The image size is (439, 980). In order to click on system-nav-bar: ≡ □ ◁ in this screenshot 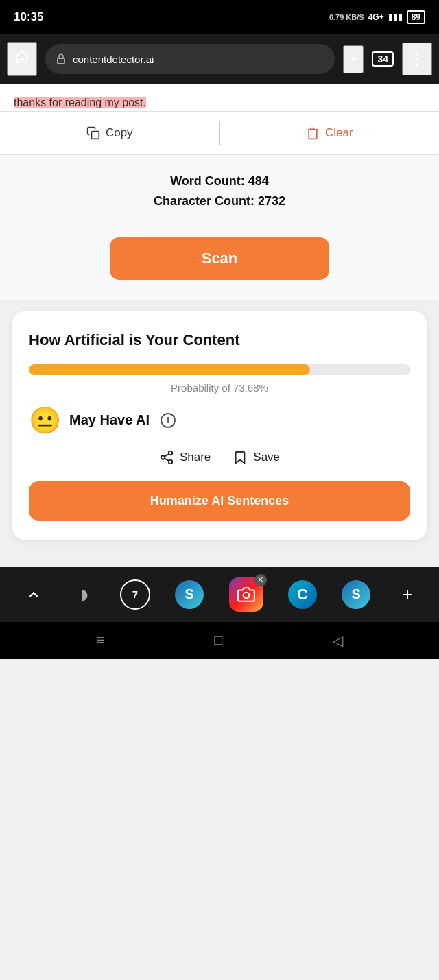, I will do `click(220, 641)`.